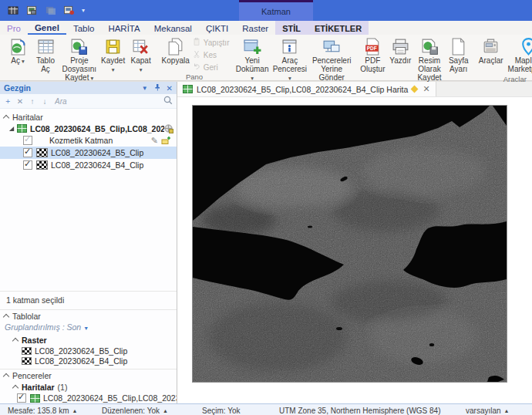 The height and width of the screenshot is (415, 532). What do you see at coordinates (88, 301) in the screenshot?
I see `layer-selection-status: 1 katman seçildi` at bounding box center [88, 301].